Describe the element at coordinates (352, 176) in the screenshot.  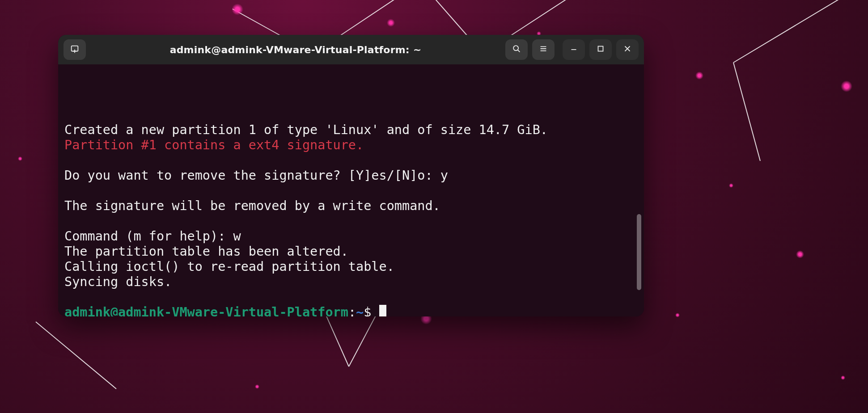
I see `terminal-line: Do you want to remove the signature? [Y]…` at that location.